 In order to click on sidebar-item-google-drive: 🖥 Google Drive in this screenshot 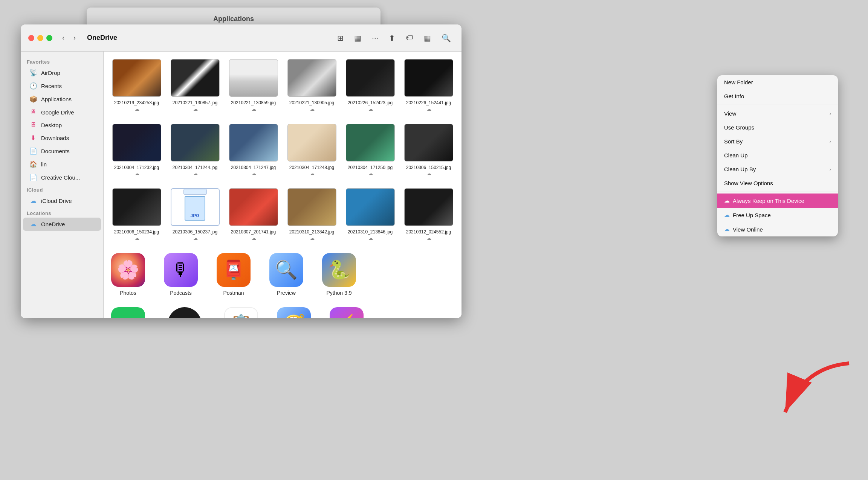, I will do `click(62, 112)`.